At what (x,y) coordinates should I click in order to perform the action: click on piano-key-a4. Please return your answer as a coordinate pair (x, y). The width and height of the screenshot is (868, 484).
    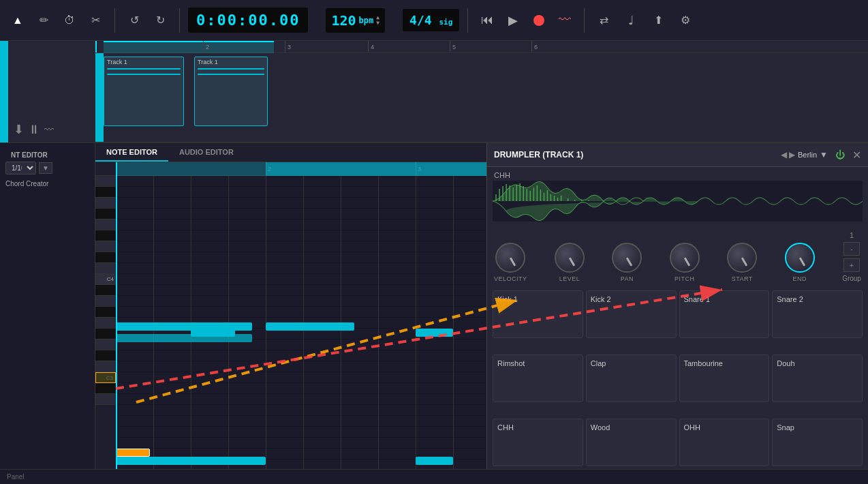
    Looking at the image, I should click on (106, 225).